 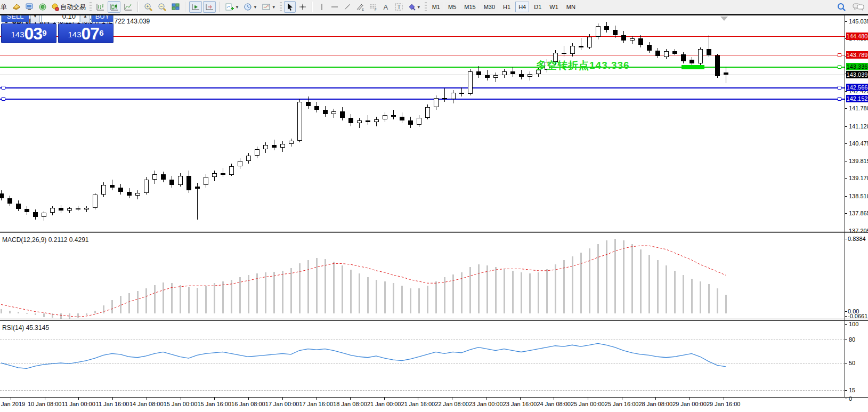 I want to click on new-order-button: 单, so click(x=5, y=7).